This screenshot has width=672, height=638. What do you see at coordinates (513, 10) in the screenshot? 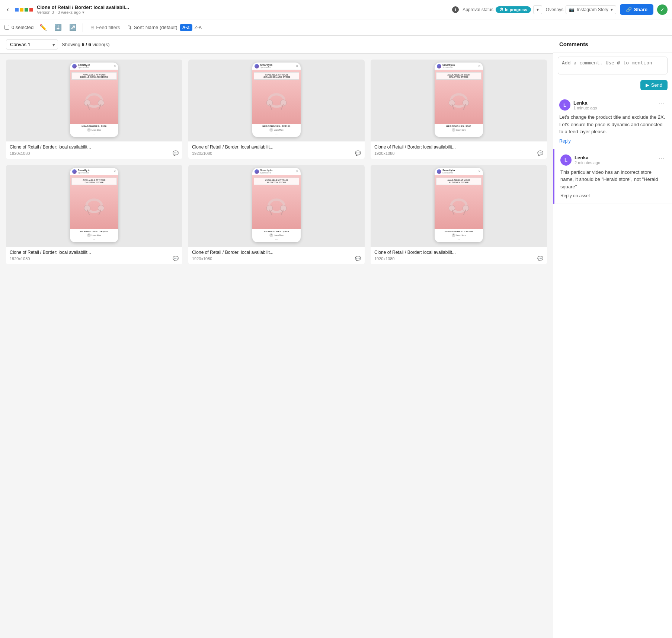
I see `in-progress-badge: ⏱ In progress` at bounding box center [513, 10].